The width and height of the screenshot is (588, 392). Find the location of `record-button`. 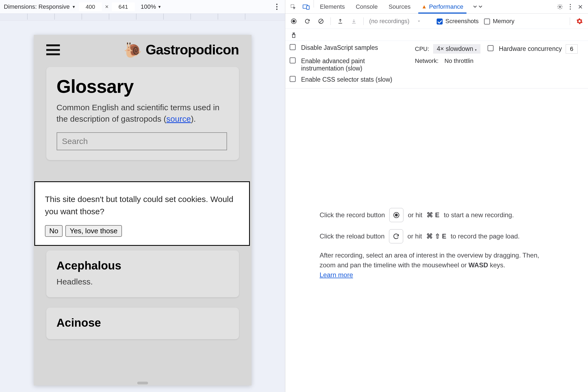

record-button is located at coordinates (396, 215).